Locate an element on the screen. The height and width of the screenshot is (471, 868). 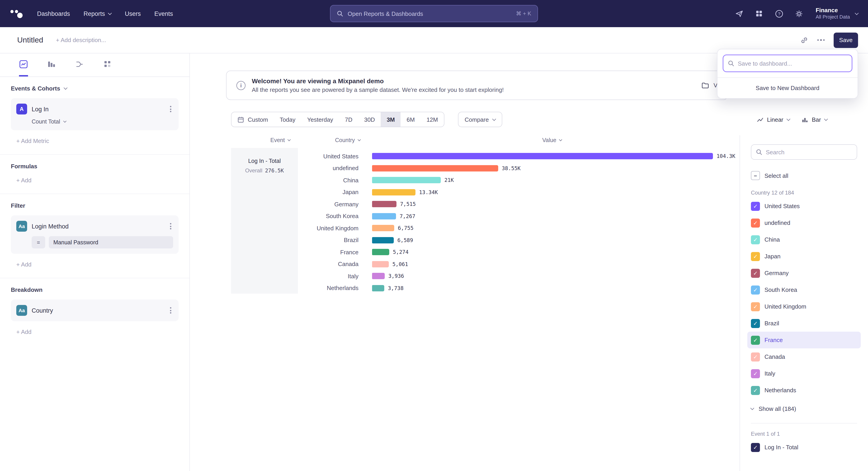
mixpanel-logo is located at coordinates (17, 13).